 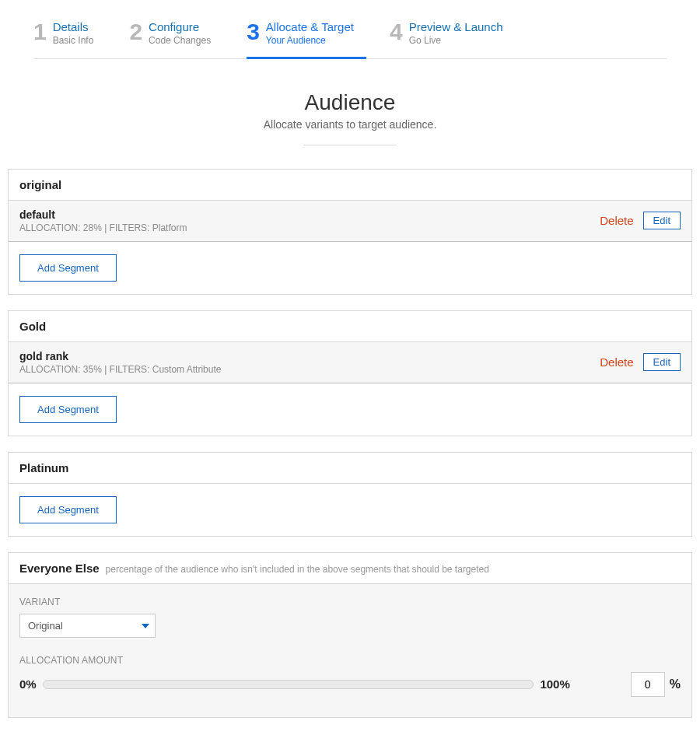 I want to click on page-heading: Audience Allocate variants to target aud…, so click(x=350, y=118).